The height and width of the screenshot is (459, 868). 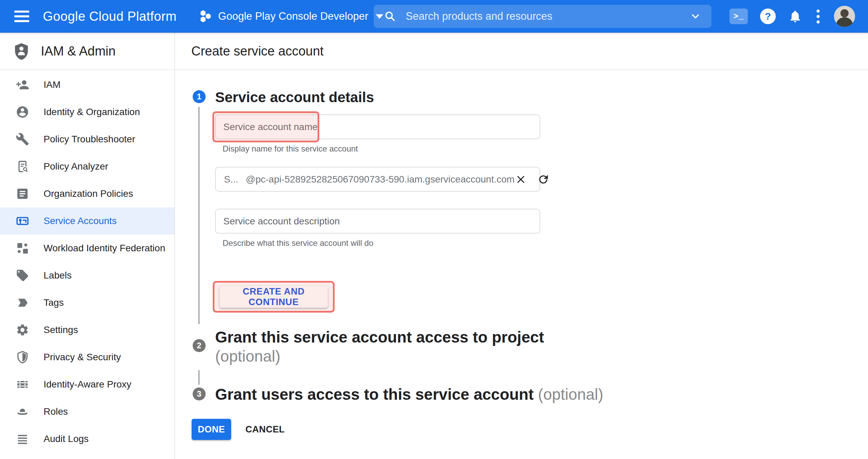 What do you see at coordinates (380, 179) in the screenshot?
I see `id-domain-suffix: @pc-api-5289252825067090733-590.iam.gser…` at bounding box center [380, 179].